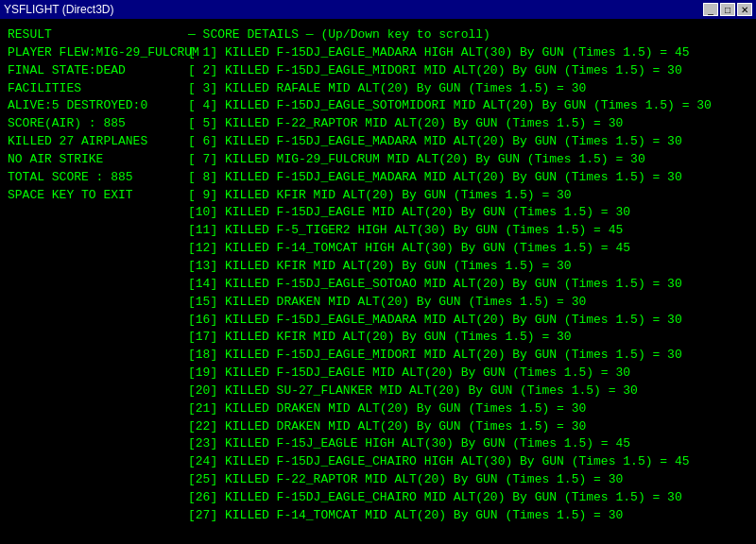 Image resolution: width=756 pixels, height=544 pixels. What do you see at coordinates (93, 72) in the screenshot?
I see `left-panel-line-2: FINAL STATE:DEAD` at bounding box center [93, 72].